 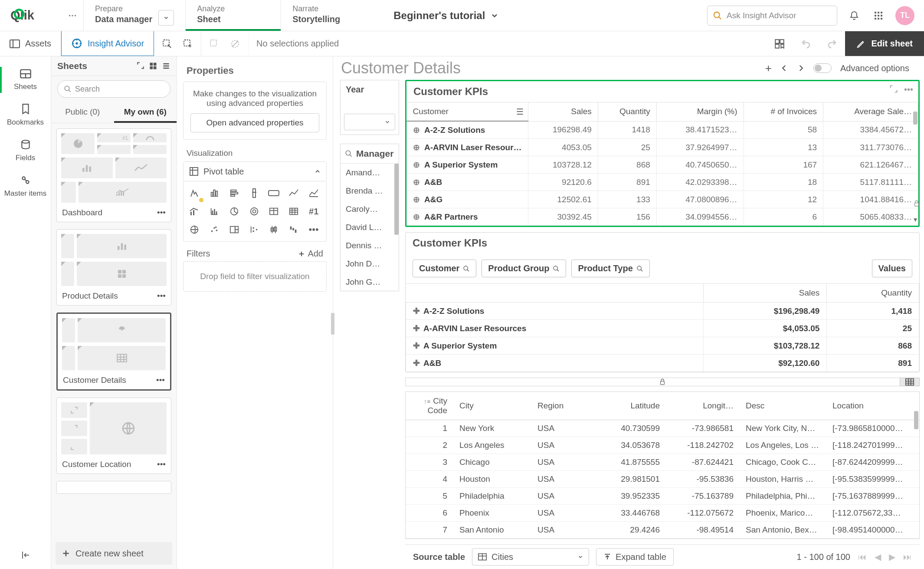 What do you see at coordinates (629, 406) in the screenshot?
I see `city-col-lat: Latitude` at bounding box center [629, 406].